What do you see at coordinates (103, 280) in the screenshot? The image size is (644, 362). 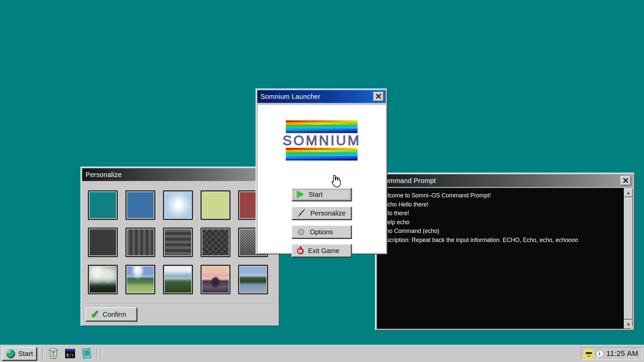 I see `wallpaper-photo-palm-trees` at bounding box center [103, 280].